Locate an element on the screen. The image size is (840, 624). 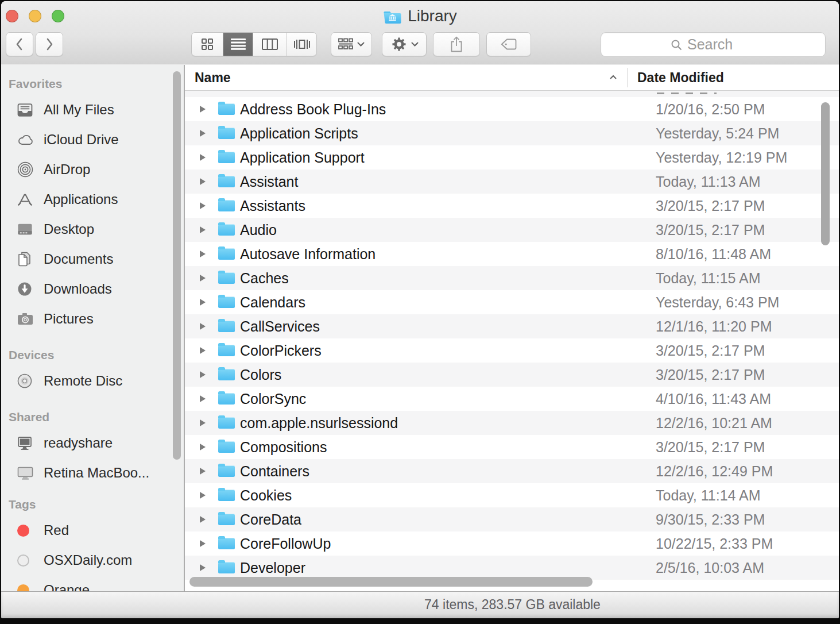
table-row: AssistantToday, 11:13 AM is located at coordinates (512, 182).